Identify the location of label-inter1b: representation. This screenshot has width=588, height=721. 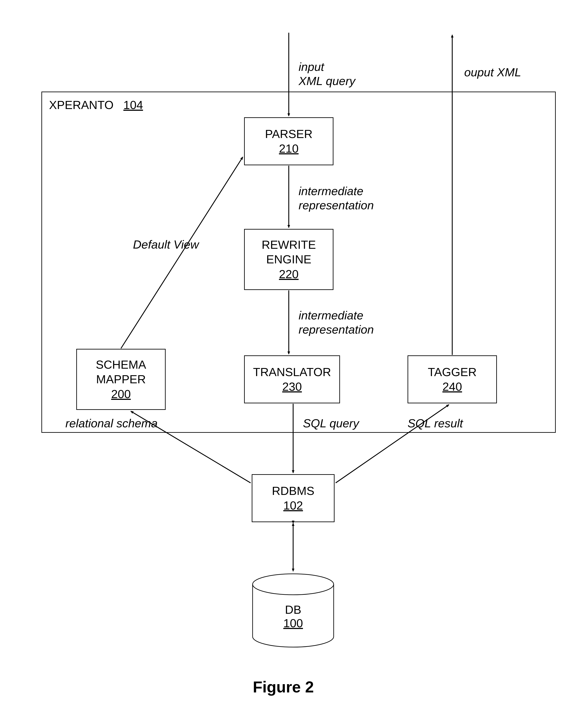
(336, 205).